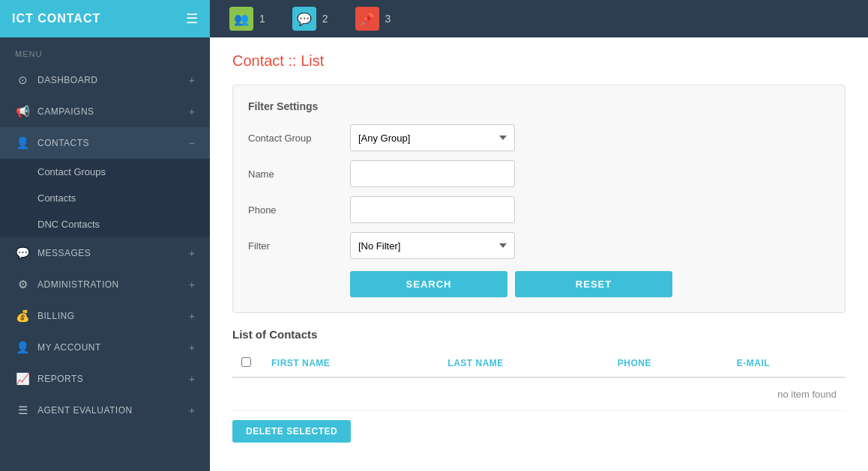 Image resolution: width=868 pixels, height=471 pixels. Describe the element at coordinates (105, 143) in the screenshot. I see `sidebar-item-contacts: 👤 CONTACTS −` at that location.